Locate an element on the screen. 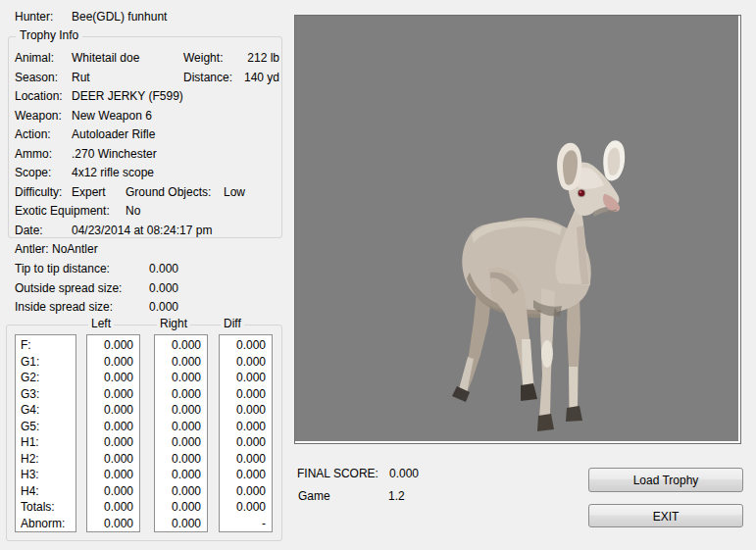 The height and width of the screenshot is (550, 756). trophy-info-rows: Animal: Whitetail doe Weight: 212 lb Sea… is located at coordinates (145, 145).